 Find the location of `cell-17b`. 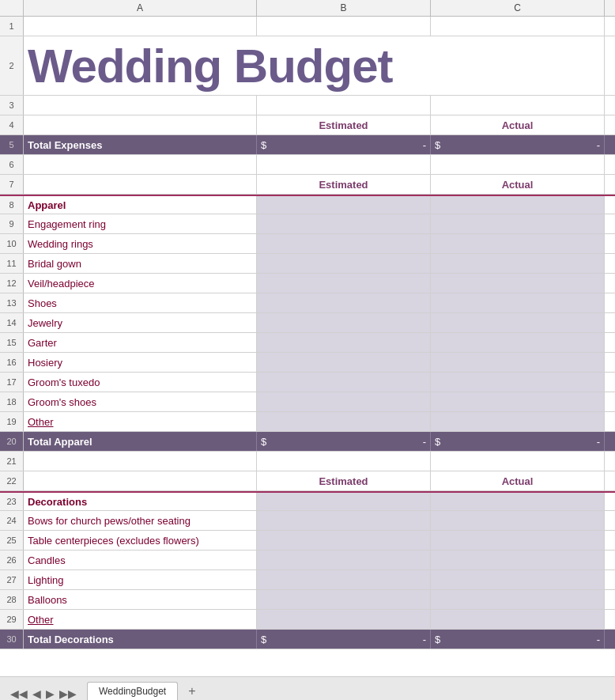

cell-17b is located at coordinates (344, 382).